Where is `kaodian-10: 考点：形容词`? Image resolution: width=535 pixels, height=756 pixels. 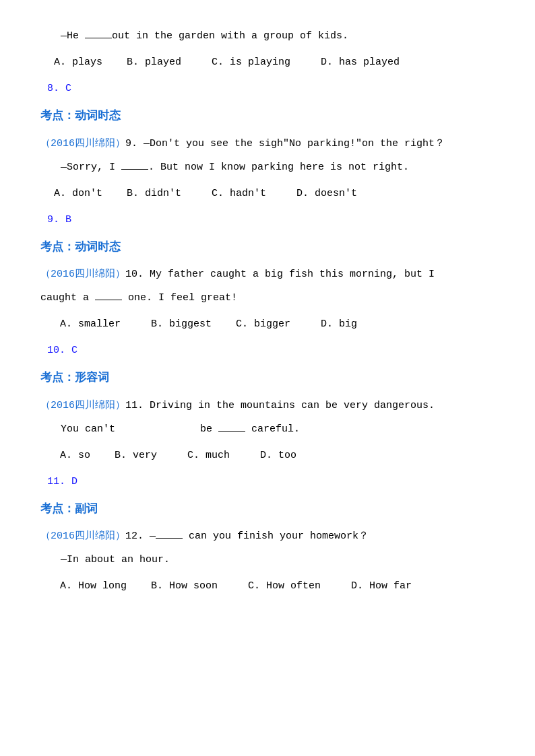
kaodian-10: 考点：形容词 is located at coordinates (268, 378).